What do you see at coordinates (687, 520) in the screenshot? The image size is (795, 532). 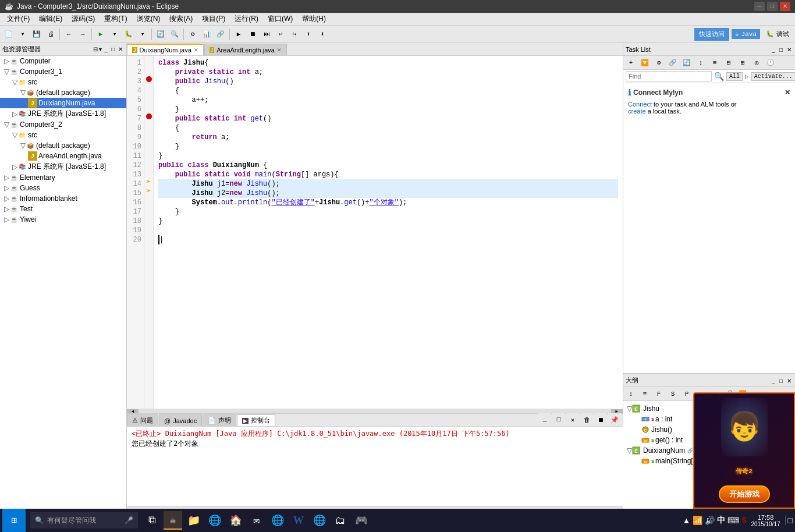 I see `tray-up: ▲` at bounding box center [687, 520].